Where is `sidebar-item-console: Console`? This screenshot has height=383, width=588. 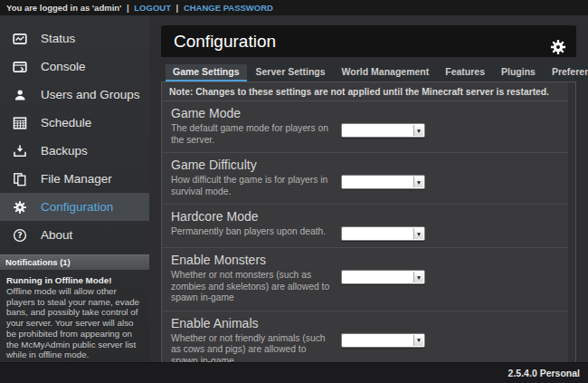
sidebar-item-console: Console is located at coordinates (74, 67).